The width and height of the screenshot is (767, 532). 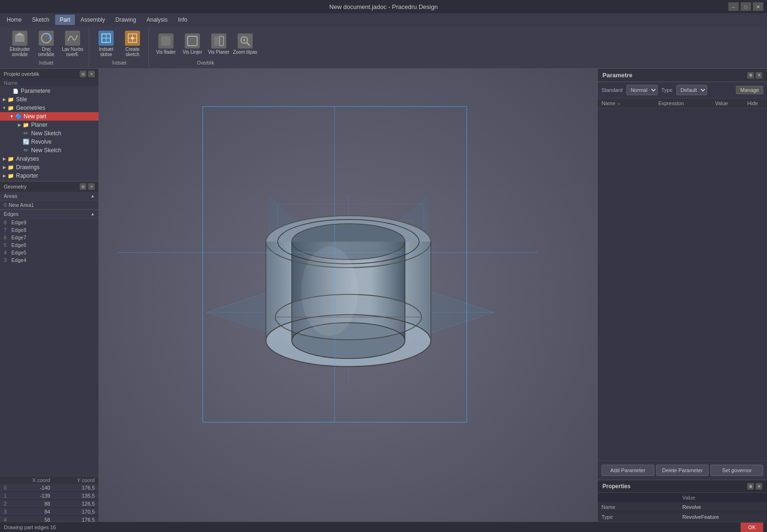 I want to click on ekstruder-button: Ekstruder område, so click(x=20, y=44).